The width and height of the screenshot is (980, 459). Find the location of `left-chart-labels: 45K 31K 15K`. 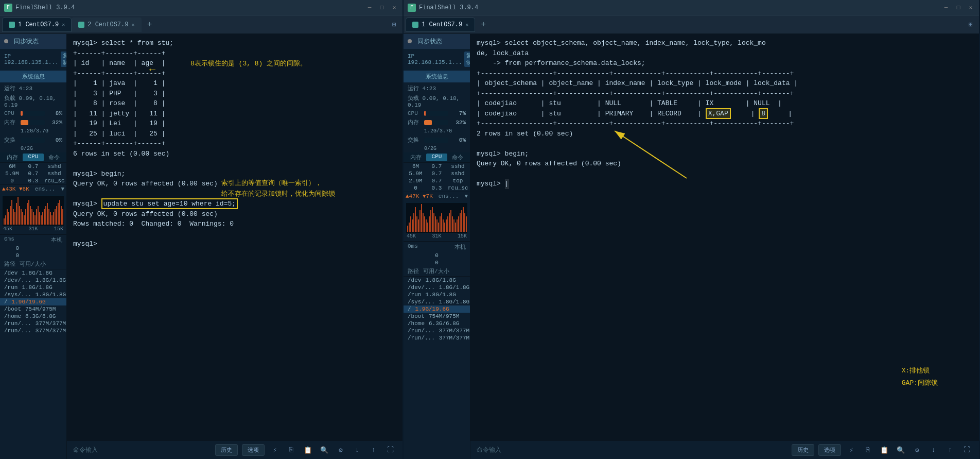

left-chart-labels: 45K 31K 15K is located at coordinates (33, 229).